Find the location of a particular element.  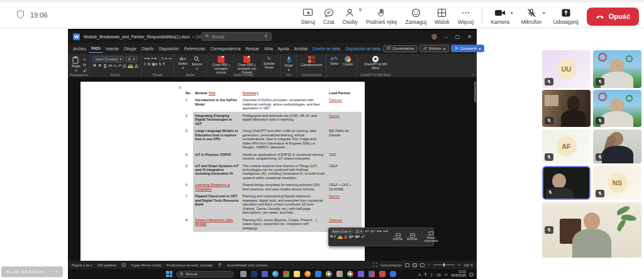

zoom-in-icon: + is located at coordinates (459, 265).